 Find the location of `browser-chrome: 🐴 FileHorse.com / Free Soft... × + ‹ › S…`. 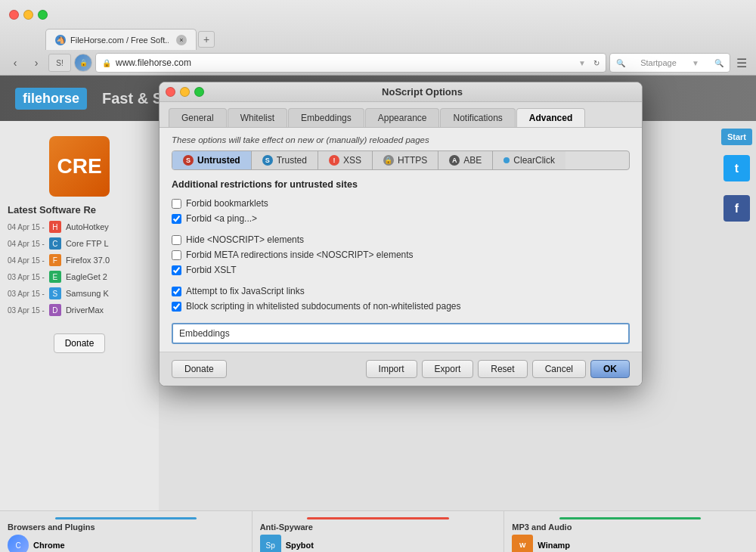

browser-chrome: 🐴 FileHorse.com / Free Soft... × + ‹ › S… is located at coordinates (378, 38).